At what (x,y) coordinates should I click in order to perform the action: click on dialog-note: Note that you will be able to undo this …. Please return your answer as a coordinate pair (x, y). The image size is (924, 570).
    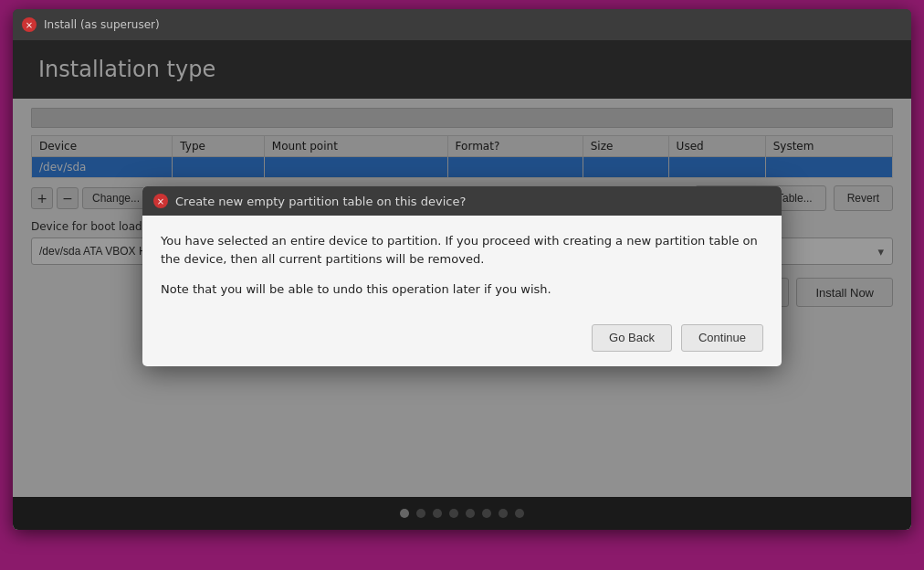
    Looking at the image, I should click on (462, 290).